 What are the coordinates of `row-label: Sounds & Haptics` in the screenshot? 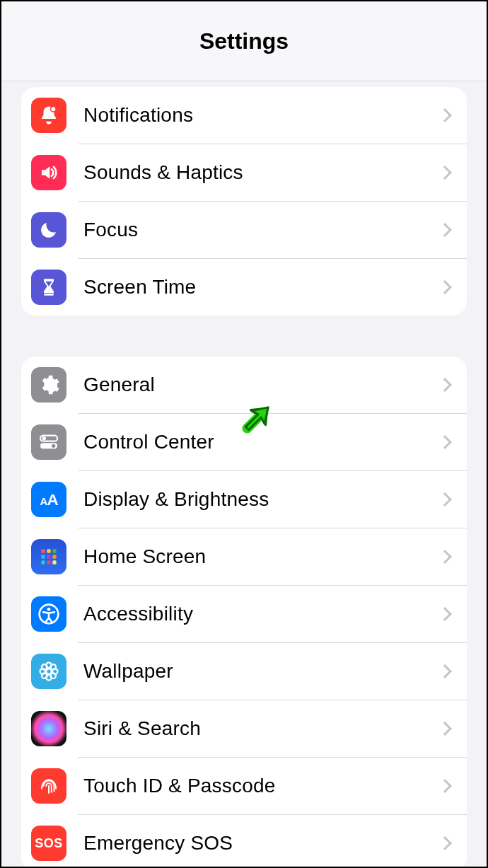 It's located at (262, 173).